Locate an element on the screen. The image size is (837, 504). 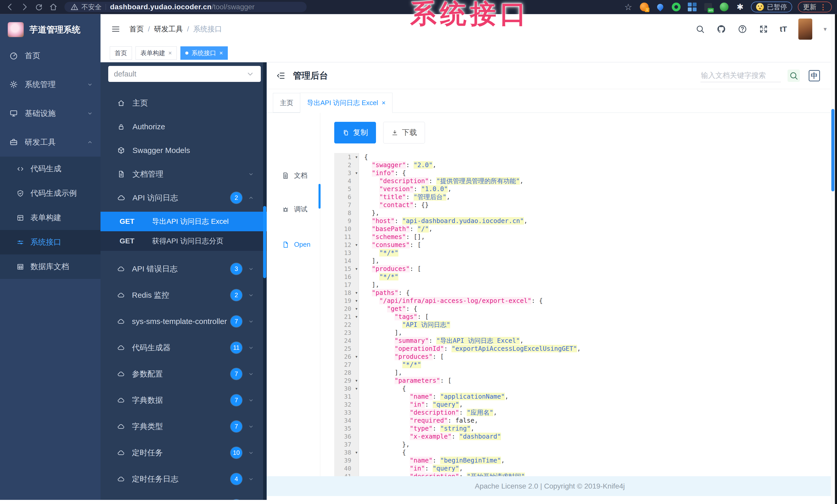
sidebar-item-系统管理: 系统管理 is located at coordinates (50, 84).